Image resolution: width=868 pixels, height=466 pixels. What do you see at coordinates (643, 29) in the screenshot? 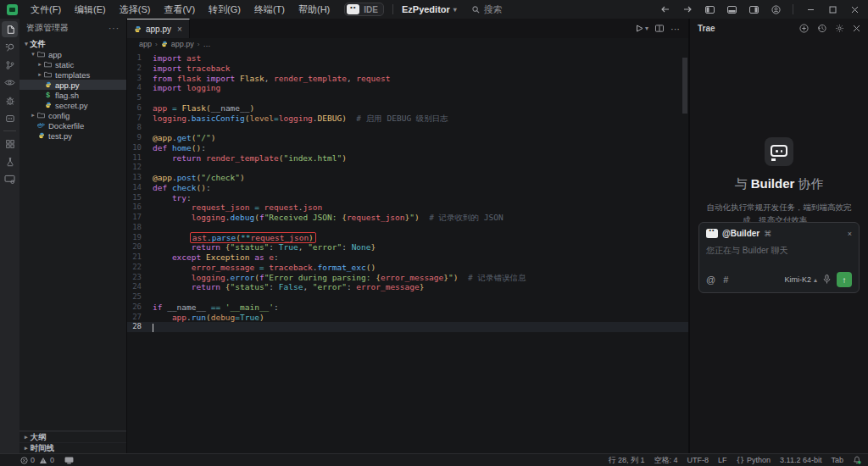
I see `run-python-button: ▾` at bounding box center [643, 29].